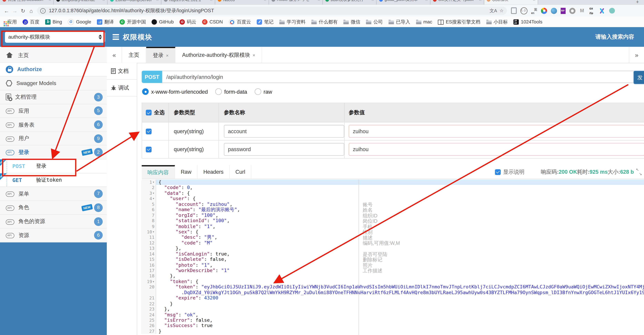 The height and width of the screenshot is (335, 644). What do you see at coordinates (212, 22) in the screenshot?
I see `bookmark-item: CSDN` at bounding box center [212, 22].